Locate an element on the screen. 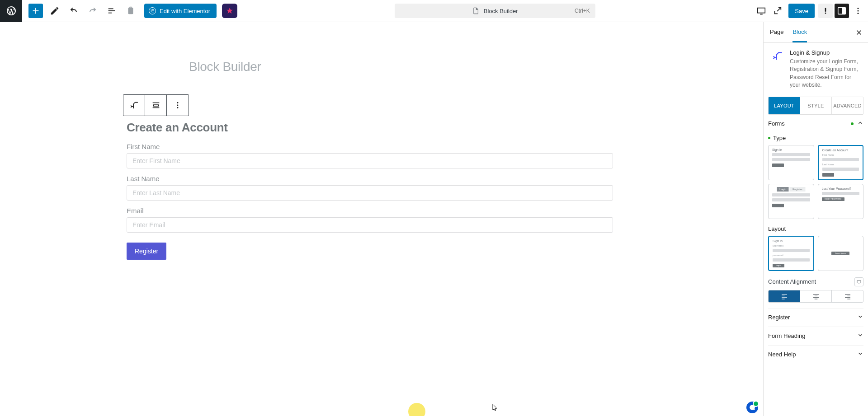  layout-options-grid: Sign In username password Log In Lorem I… is located at coordinates (816, 253).